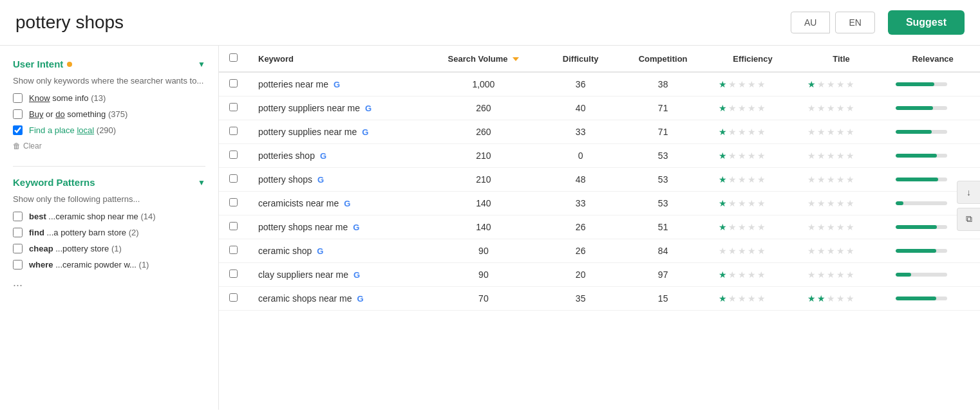 The width and height of the screenshot is (980, 411). What do you see at coordinates (202, 64) in the screenshot?
I see `user-intent-chevron: ▼` at bounding box center [202, 64].